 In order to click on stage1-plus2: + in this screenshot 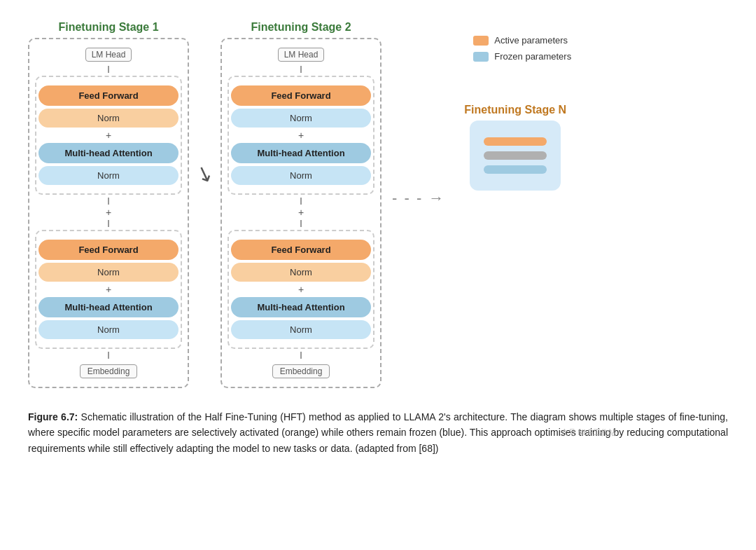, I will do `click(108, 212)`.